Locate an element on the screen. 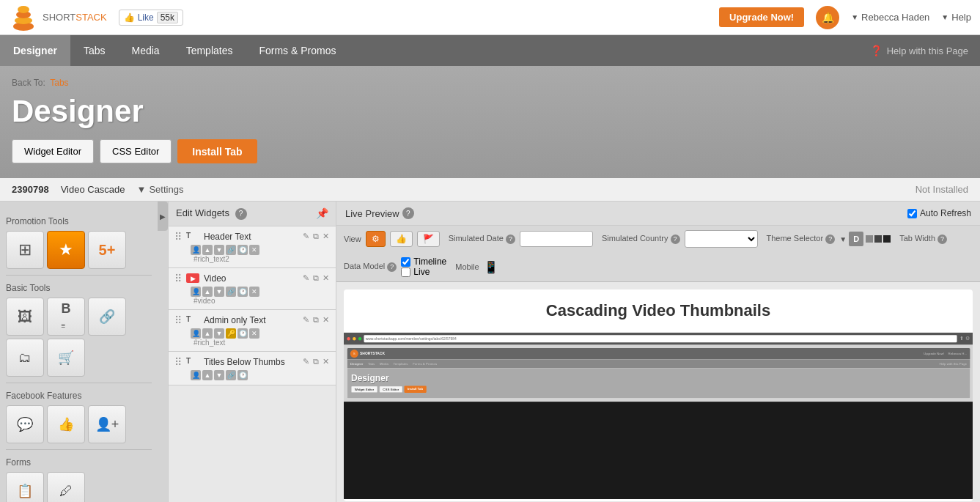 Image resolution: width=980 pixels, height=502 pixels. edit-widget-3: ✎ is located at coordinates (306, 320).